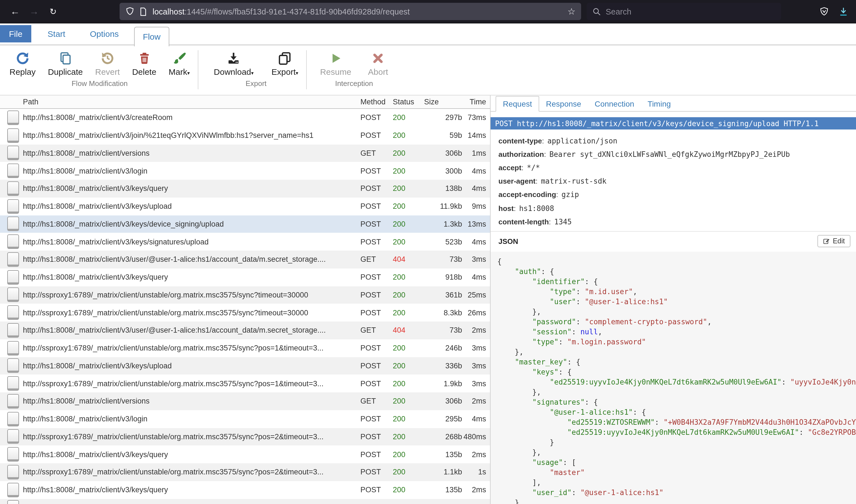  What do you see at coordinates (517, 104) in the screenshot?
I see `tab-request: Request` at bounding box center [517, 104].